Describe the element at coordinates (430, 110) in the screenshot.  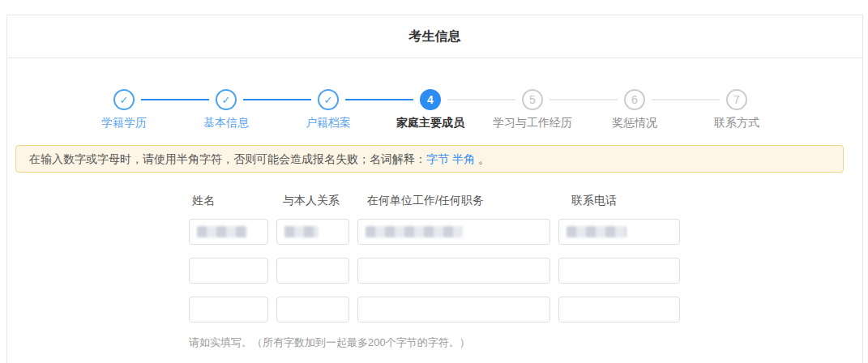
I see `stepper: ✓学籍学历✓基本信息✓户籍档案4家庭主要成员5学习与工作经历6奖惩情况7联系方式` at that location.